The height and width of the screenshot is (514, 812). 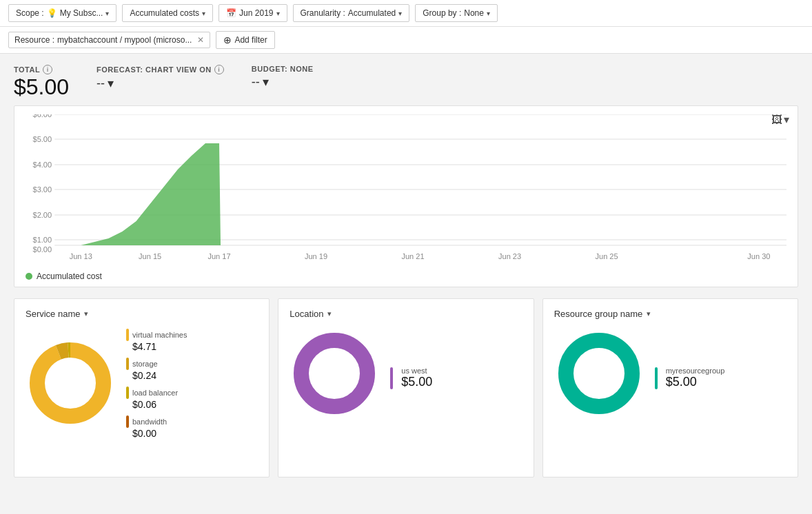 What do you see at coordinates (124, 40) in the screenshot?
I see `resource-filter-value: mybatchaccount / mypool (microso...` at bounding box center [124, 40].